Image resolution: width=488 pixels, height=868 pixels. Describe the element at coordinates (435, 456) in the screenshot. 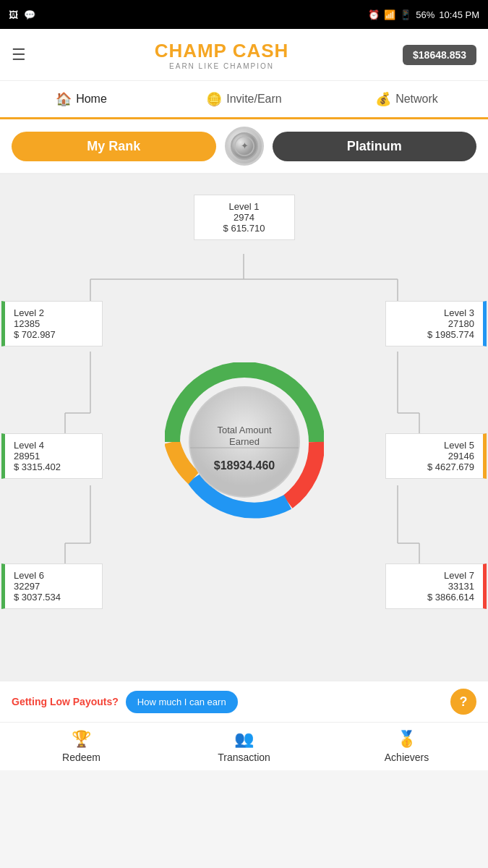

I see `level-5-count: 29146` at that location.